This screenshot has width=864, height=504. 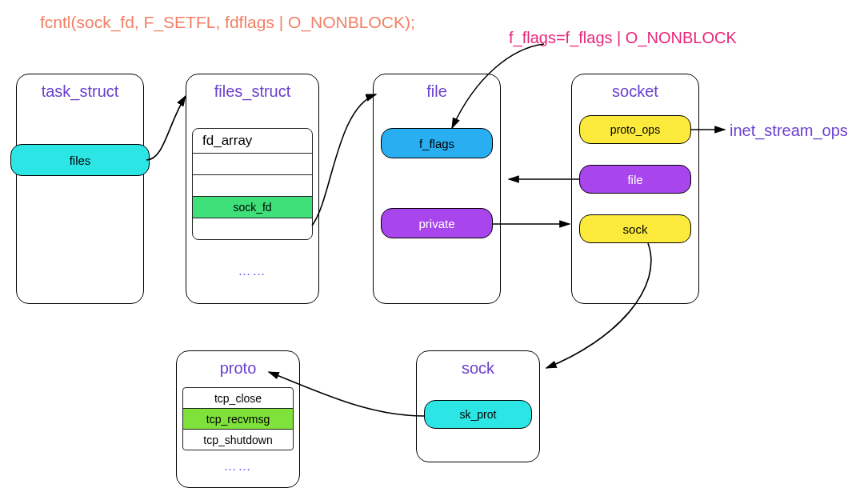 What do you see at coordinates (635, 130) in the screenshot?
I see `socket-proto-ops: proto_ops` at bounding box center [635, 130].